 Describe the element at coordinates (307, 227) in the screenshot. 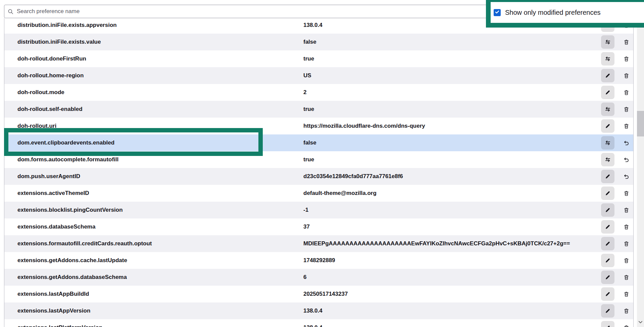

I see `pref-value: 37` at that location.